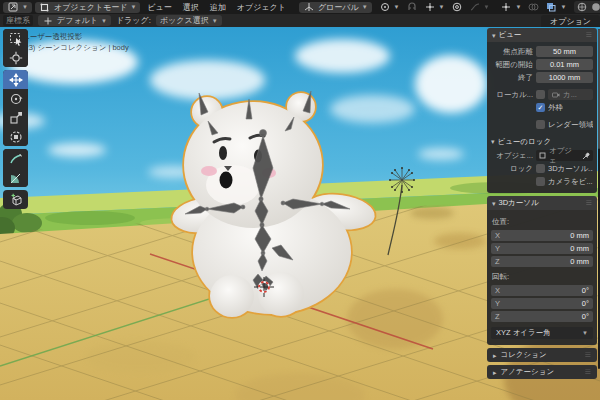 This screenshot has height=400, width=600. I want to click on snap-magnet-icon, so click(412, 8).